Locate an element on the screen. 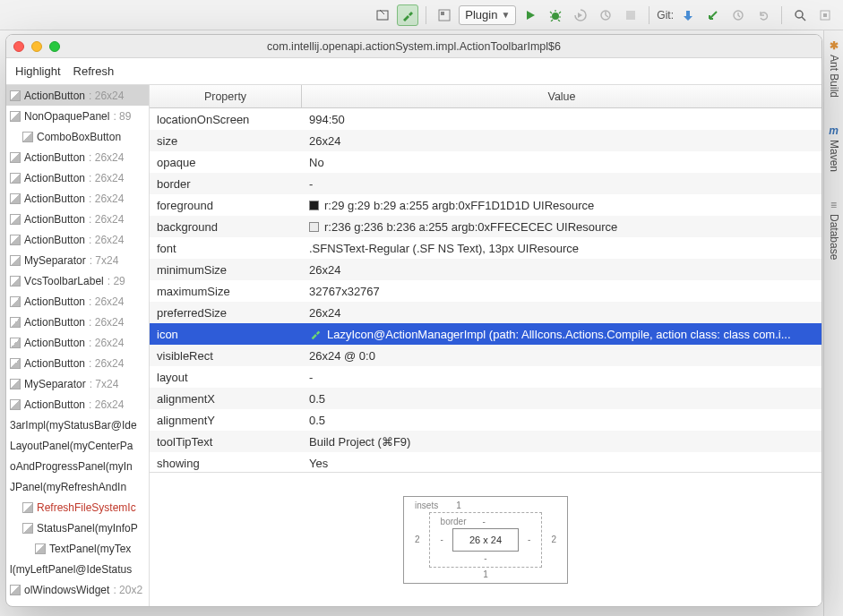 This screenshot has height=616, width=843. git-label: Git: is located at coordinates (665, 15).